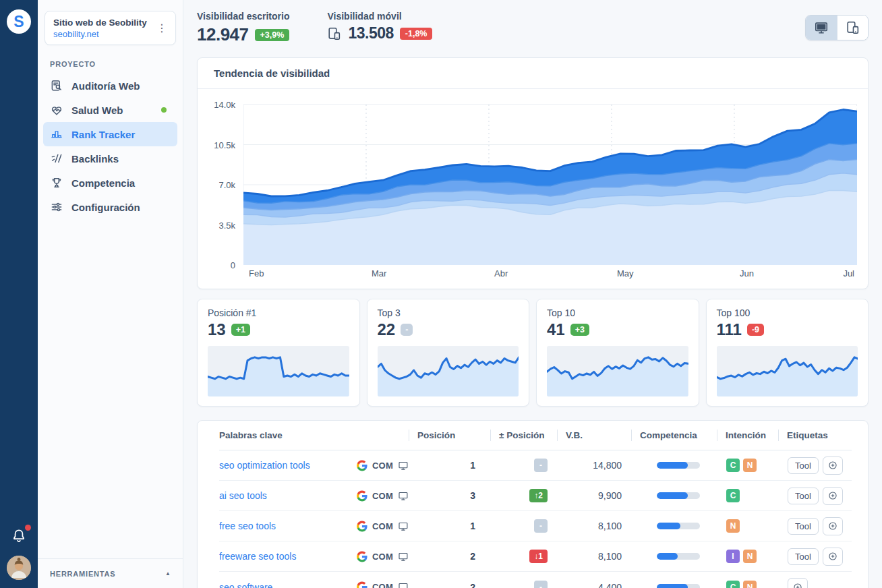  What do you see at coordinates (264, 465) in the screenshot?
I see `keyword-link: seo optimization tools` at bounding box center [264, 465].